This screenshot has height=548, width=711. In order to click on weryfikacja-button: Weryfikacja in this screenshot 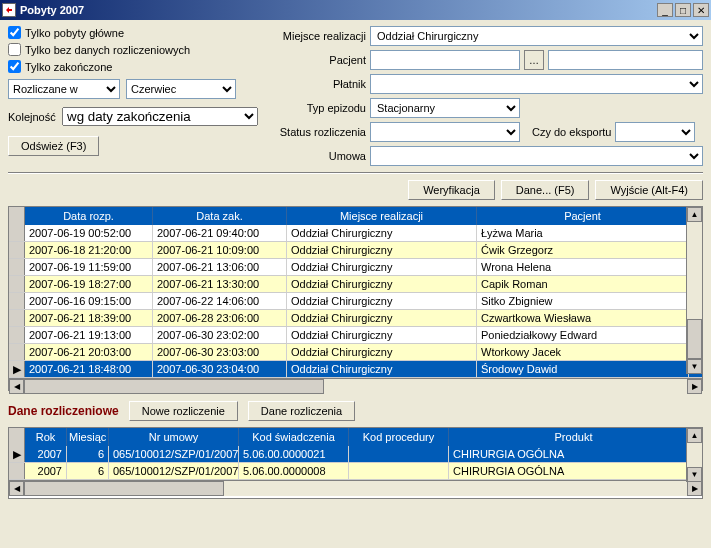, I will do `click(452, 190)`.